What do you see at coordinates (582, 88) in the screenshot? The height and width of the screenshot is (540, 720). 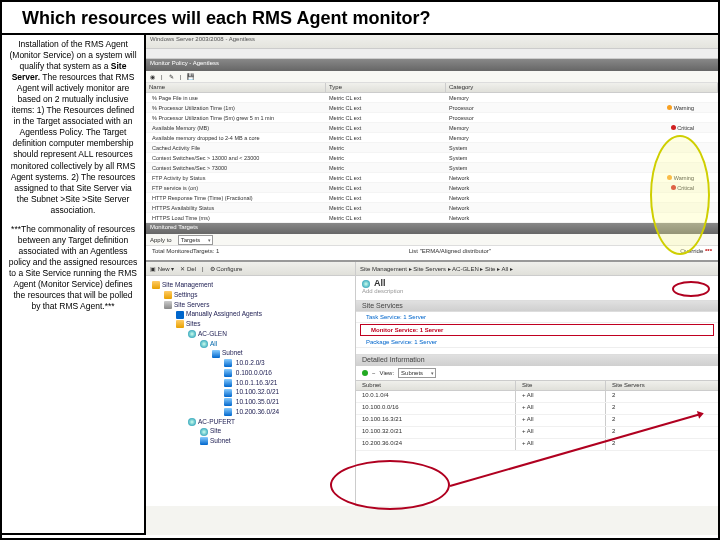 I see `col-category: Category` at bounding box center [582, 88].